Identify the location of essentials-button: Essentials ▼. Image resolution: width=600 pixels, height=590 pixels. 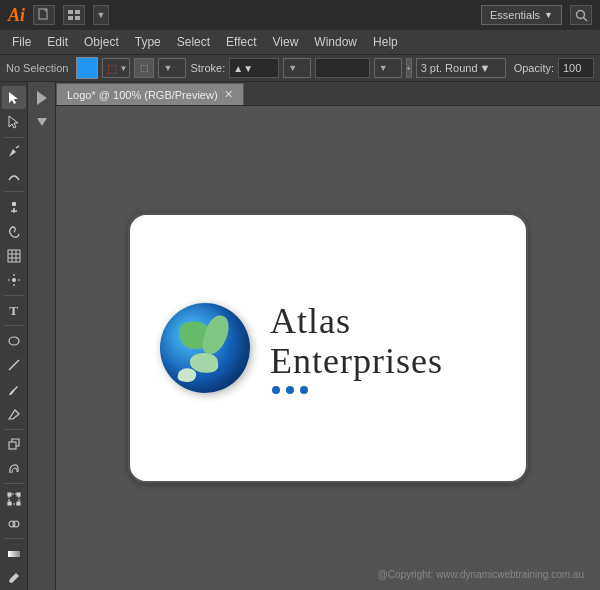
(522, 15).